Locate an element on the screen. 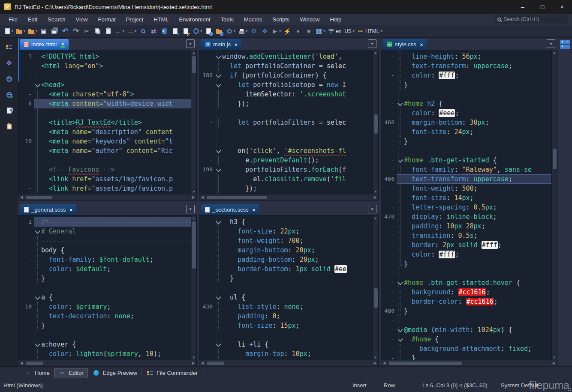  code-line: · background-attachment: fixed; is located at coordinates (467, 349).